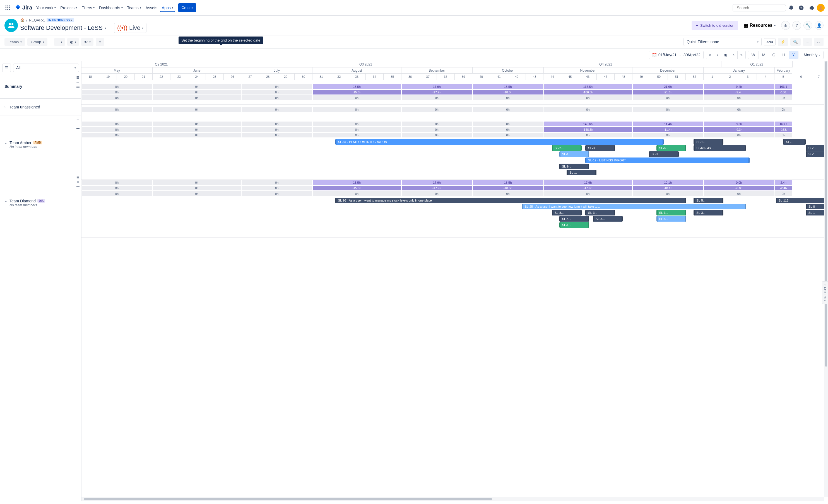  What do you see at coordinates (60, 20) in the screenshot?
I see `status-badge: IN PROGRESS ▾` at bounding box center [60, 20].